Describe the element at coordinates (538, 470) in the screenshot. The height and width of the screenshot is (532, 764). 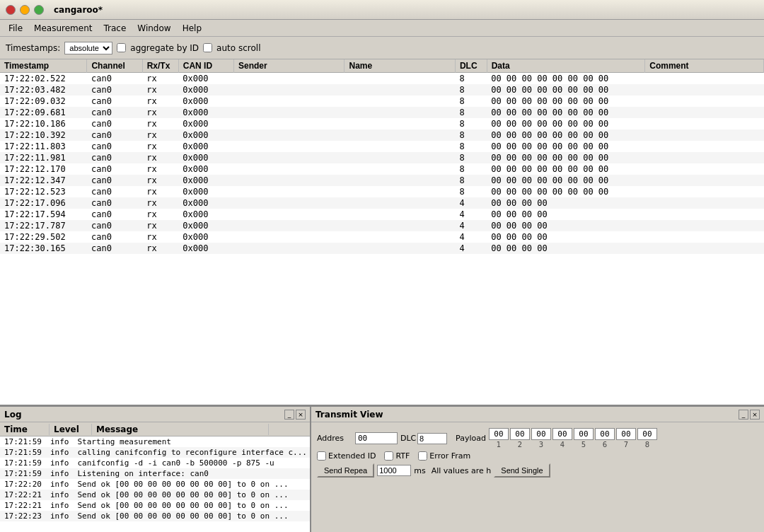
I see `transmit-send-row: Send Repea ms All values are h Send Sing…` at that location.